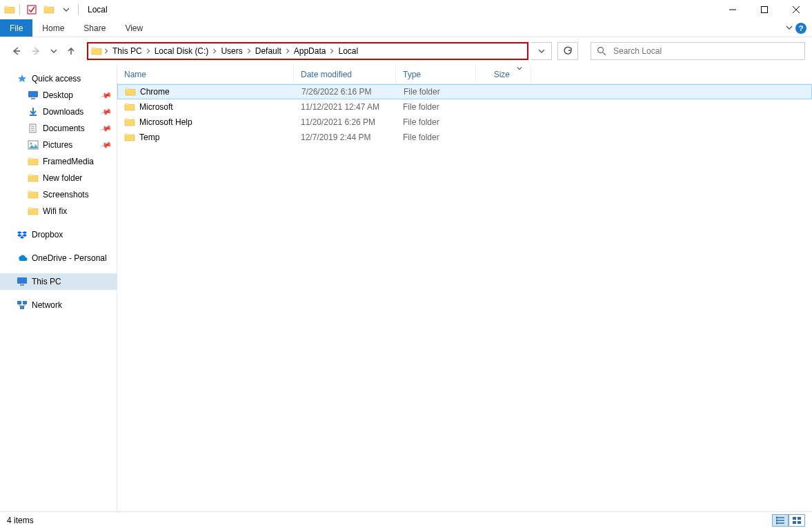  What do you see at coordinates (568, 51) in the screenshot?
I see `refresh-button` at bounding box center [568, 51].